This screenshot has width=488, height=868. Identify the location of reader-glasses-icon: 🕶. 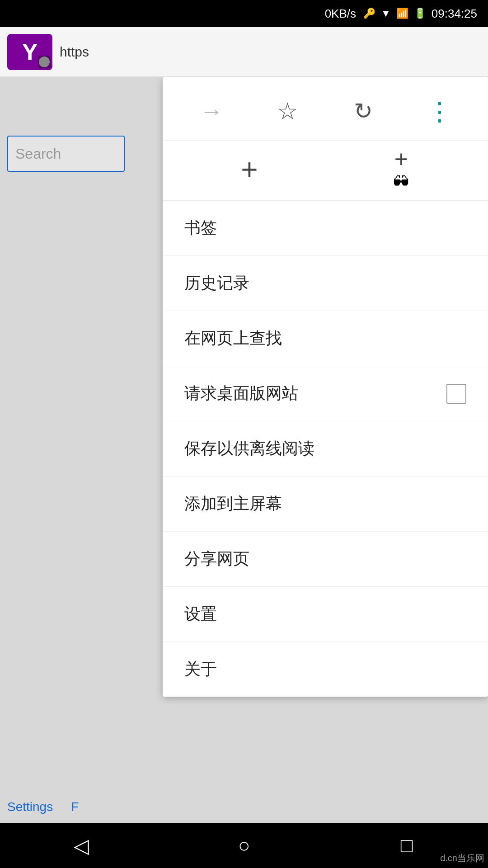
(401, 182).